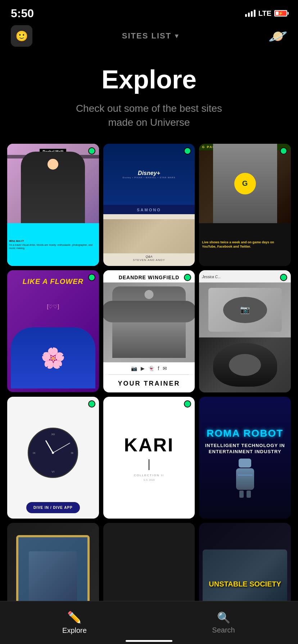 The height and width of the screenshot is (644, 298). What do you see at coordinates (149, 173) in the screenshot?
I see `disney-logo: Disney+` at bounding box center [149, 173].